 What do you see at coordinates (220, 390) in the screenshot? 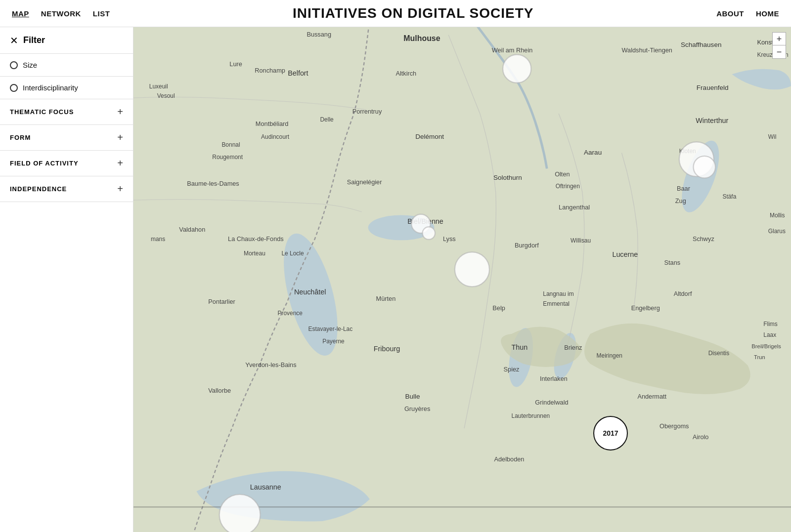
I see `svg-text: Vallorbe` at bounding box center [220, 390].